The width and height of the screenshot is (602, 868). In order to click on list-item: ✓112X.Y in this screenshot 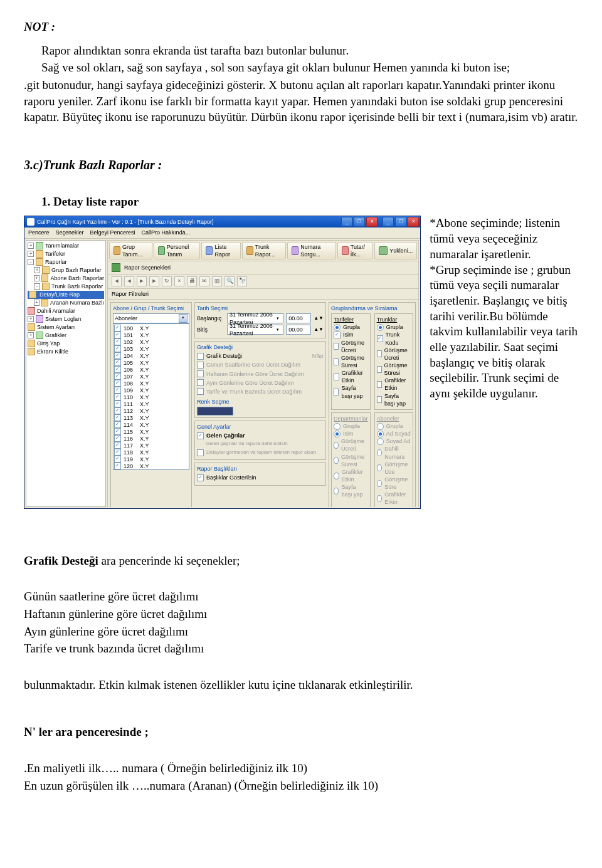, I will do `click(151, 411)`.